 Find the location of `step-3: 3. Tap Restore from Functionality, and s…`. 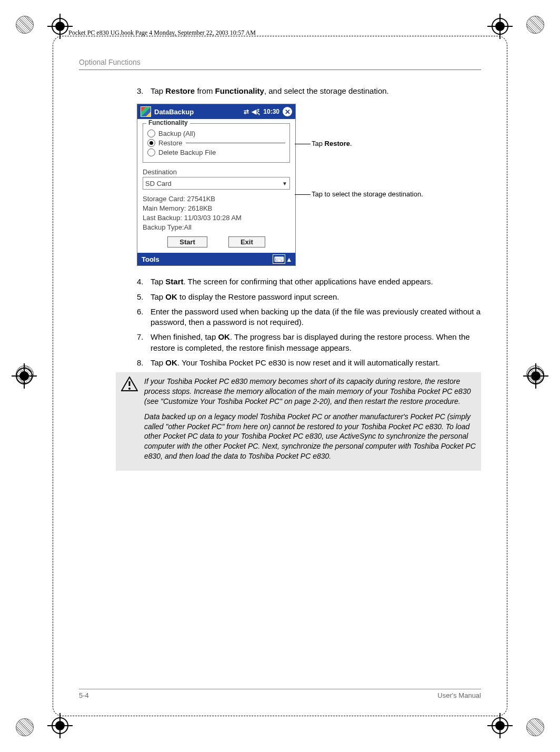

step-3: 3. Tap Restore from Functionality, and s… is located at coordinates (309, 91).